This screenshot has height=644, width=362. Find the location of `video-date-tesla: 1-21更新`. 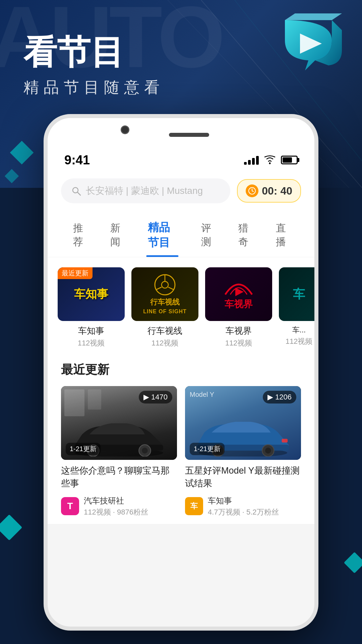

video-date-tesla: 1-21更新 is located at coordinates (207, 449).